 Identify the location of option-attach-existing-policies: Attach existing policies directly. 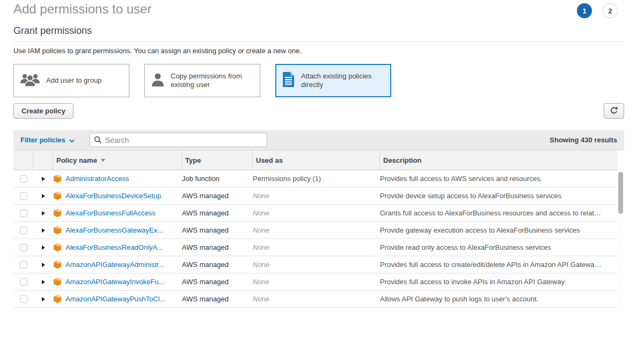
(333, 81).